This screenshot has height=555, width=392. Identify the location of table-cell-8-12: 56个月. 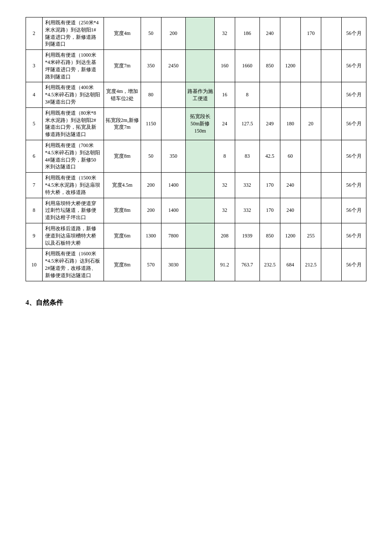
(354, 265).